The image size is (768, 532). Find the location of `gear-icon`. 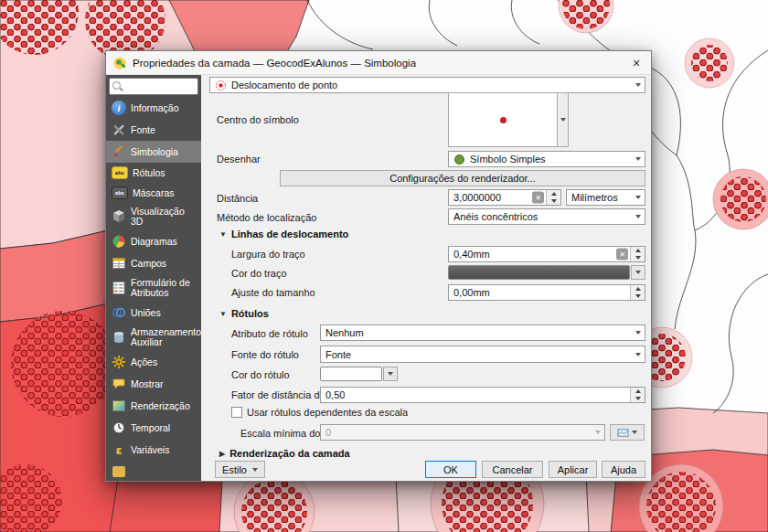

gear-icon is located at coordinates (119, 362).